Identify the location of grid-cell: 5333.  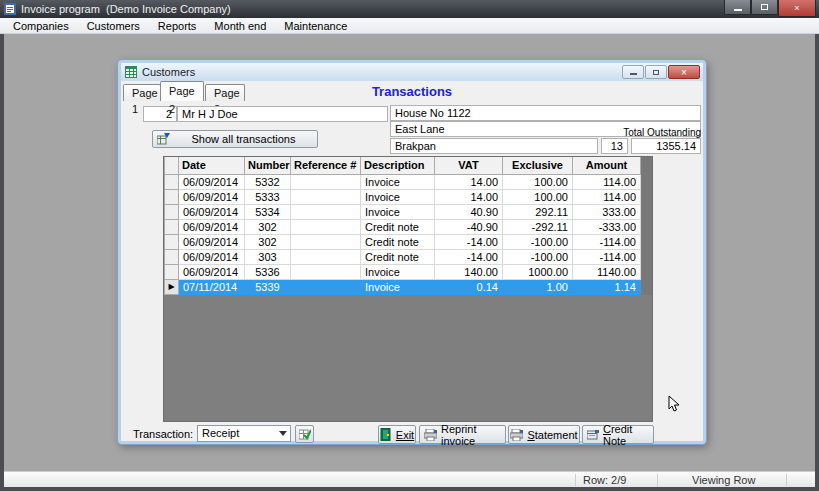
(268, 196).